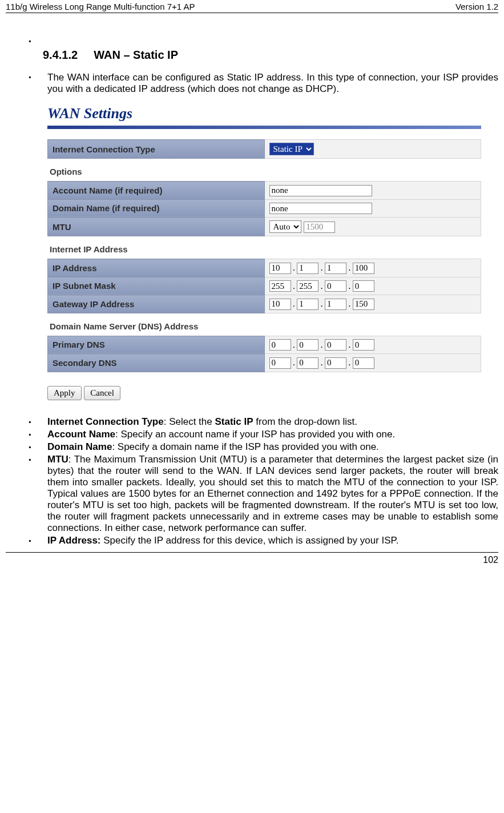  What do you see at coordinates (156, 150) in the screenshot?
I see `conn-type-label: Internet Connection Type` at bounding box center [156, 150].